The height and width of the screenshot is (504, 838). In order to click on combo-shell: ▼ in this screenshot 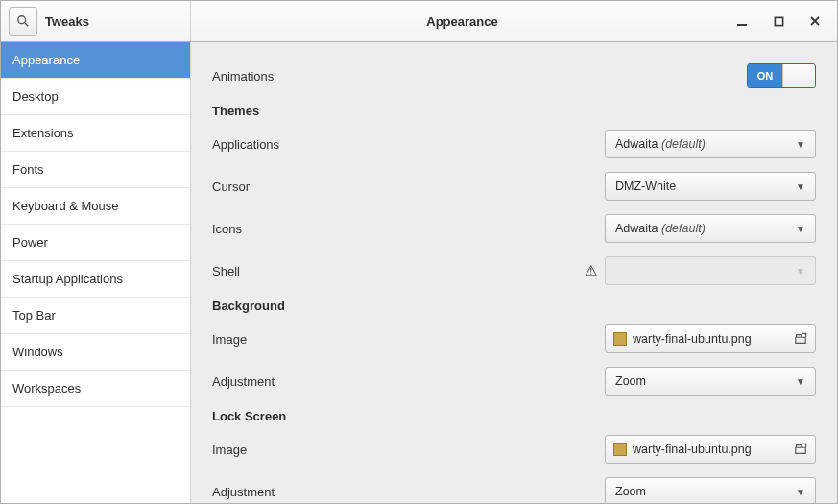, I will do `click(710, 271)`.